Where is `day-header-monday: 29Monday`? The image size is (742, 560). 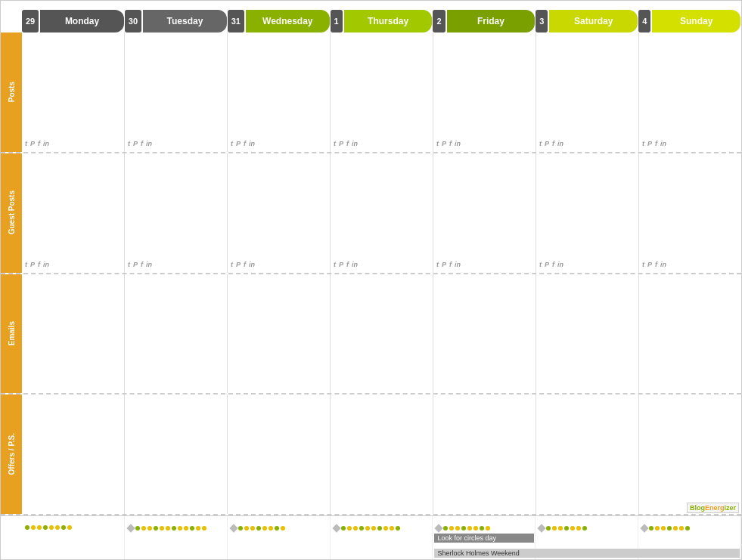 day-header-monday: 29Monday is located at coordinates (73, 21).